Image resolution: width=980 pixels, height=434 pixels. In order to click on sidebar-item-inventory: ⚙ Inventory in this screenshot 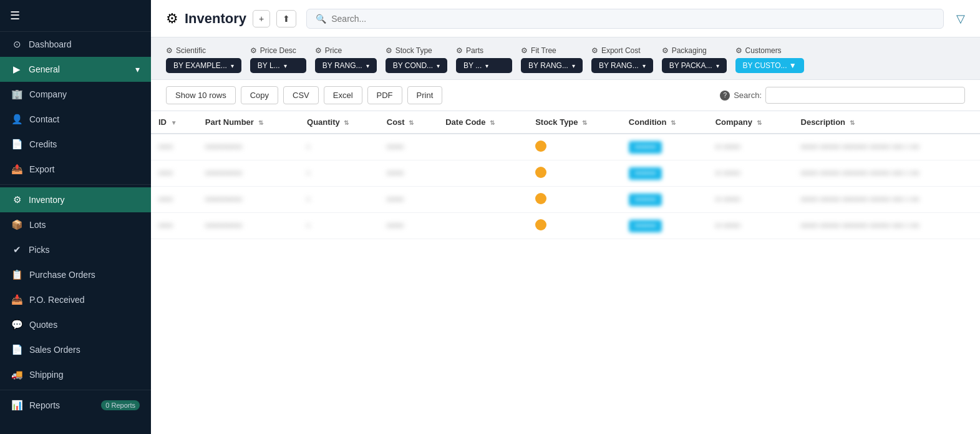, I will do `click(75, 200)`.